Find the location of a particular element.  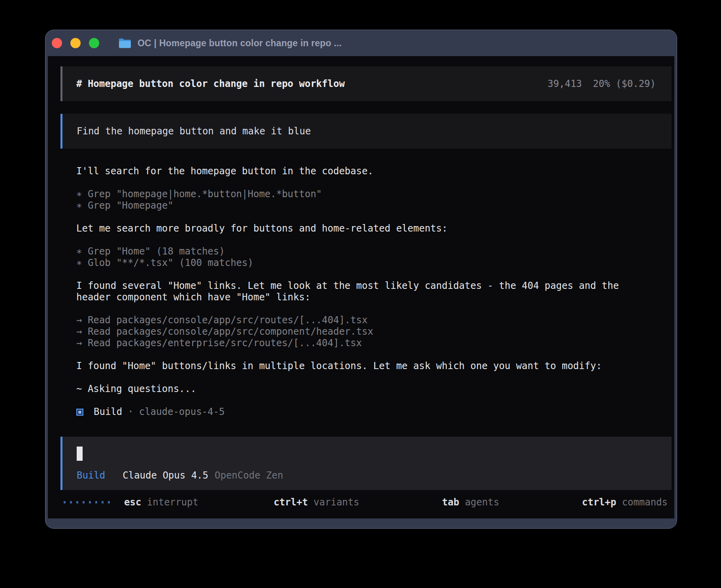

transcript-line: I found "Home" buttons/links in multiple… is located at coordinates (374, 366).